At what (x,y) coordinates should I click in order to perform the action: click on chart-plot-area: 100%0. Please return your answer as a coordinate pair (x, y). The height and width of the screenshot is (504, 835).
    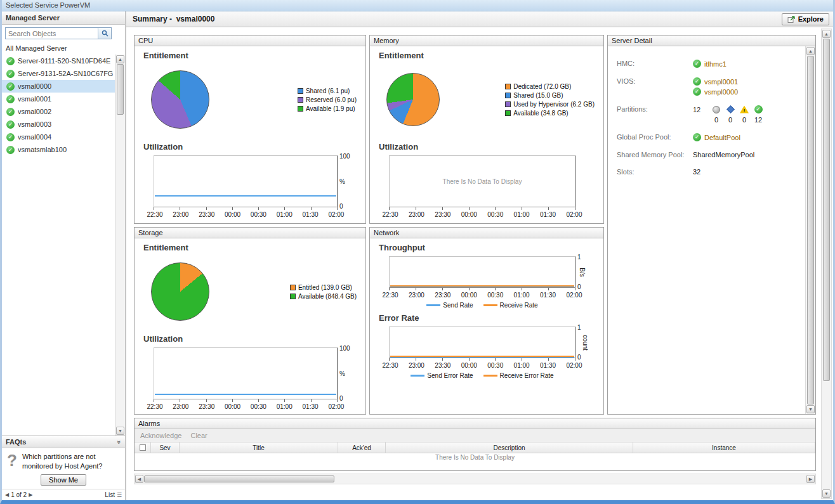
    Looking at the image, I should click on (246, 373).